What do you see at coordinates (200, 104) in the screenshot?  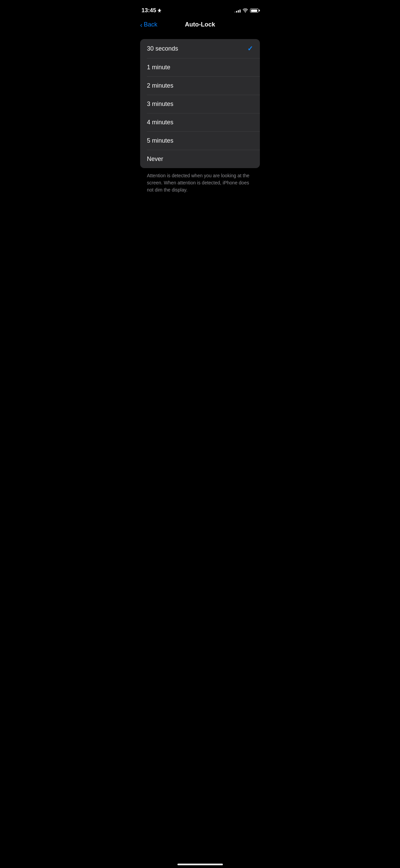 I see `options-list: 30 seconds ✓ 1 minute 2 minutes 3 minute…` at bounding box center [200, 104].